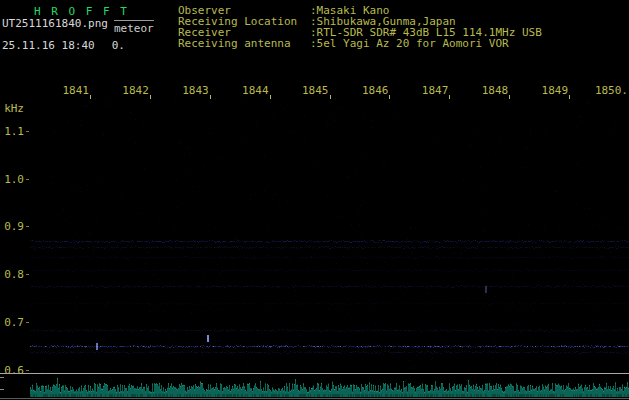  I want to click on time-tick-label: 1846, so click(368, 90).